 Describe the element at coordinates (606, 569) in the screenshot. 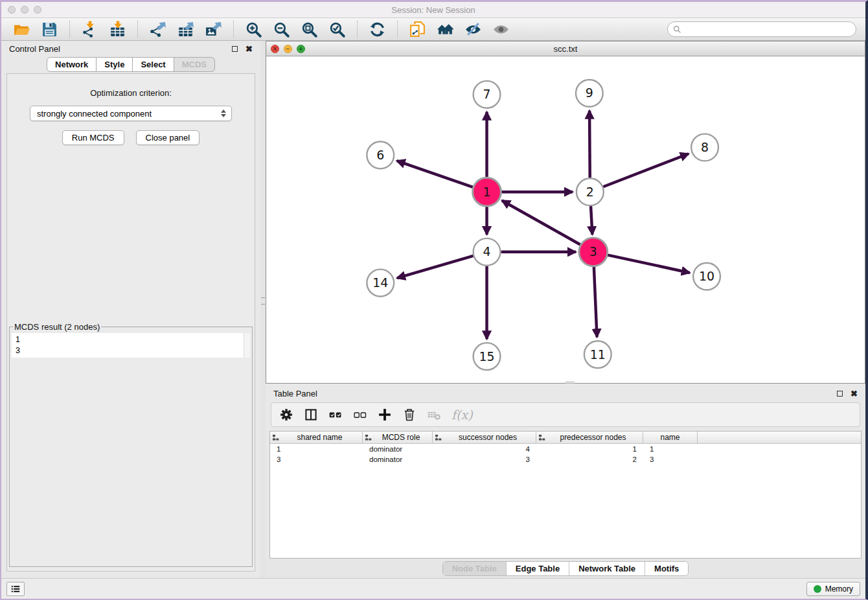

I see `tab-network-table: Network Table` at that location.